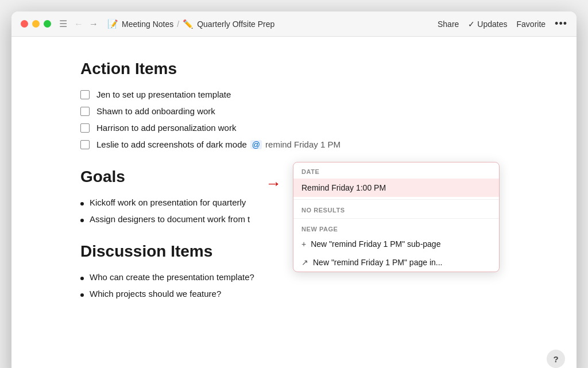 Image resolution: width=588 pixels, height=368 pixels. What do you see at coordinates (448, 24) in the screenshot?
I see `share-button: Share` at bounding box center [448, 24].